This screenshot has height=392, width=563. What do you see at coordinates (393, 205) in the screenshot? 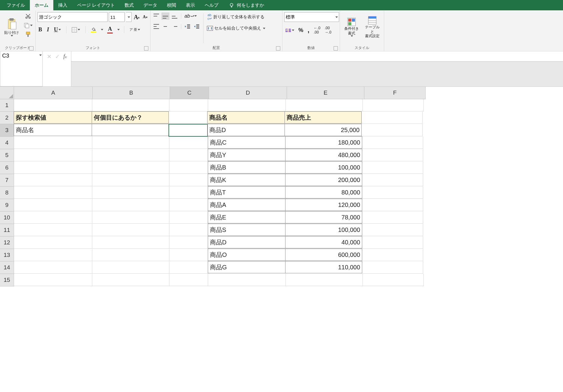
I see `cell-F9` at bounding box center [393, 205].